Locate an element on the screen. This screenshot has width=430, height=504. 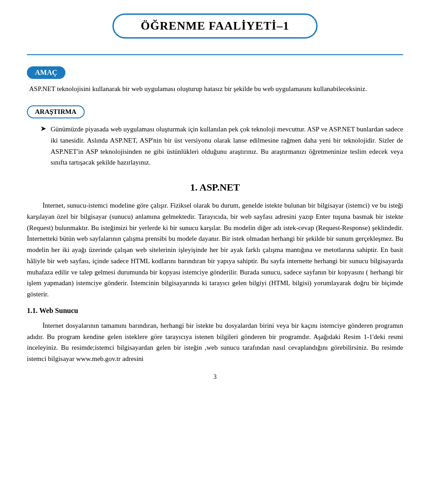
arastirma-label: ARAŞTIRMA is located at coordinates (56, 112).